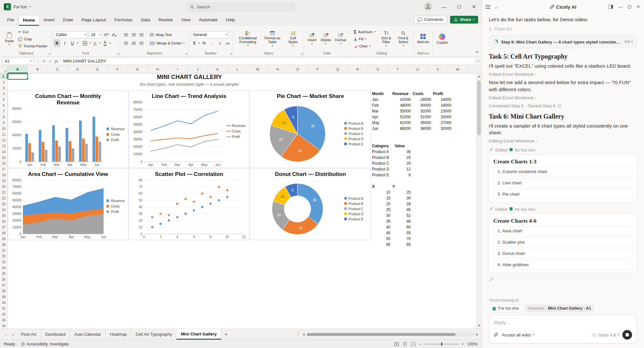 The width and height of the screenshot is (644, 348). Describe the element at coordinates (381, 105) in the screenshot. I see `table-cell: Feb` at that location.